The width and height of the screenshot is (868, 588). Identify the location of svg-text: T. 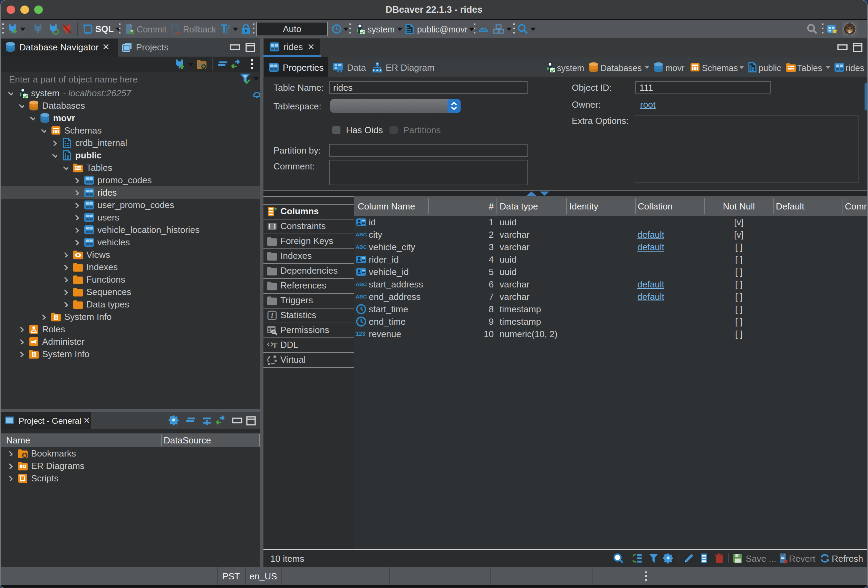
(275, 346).